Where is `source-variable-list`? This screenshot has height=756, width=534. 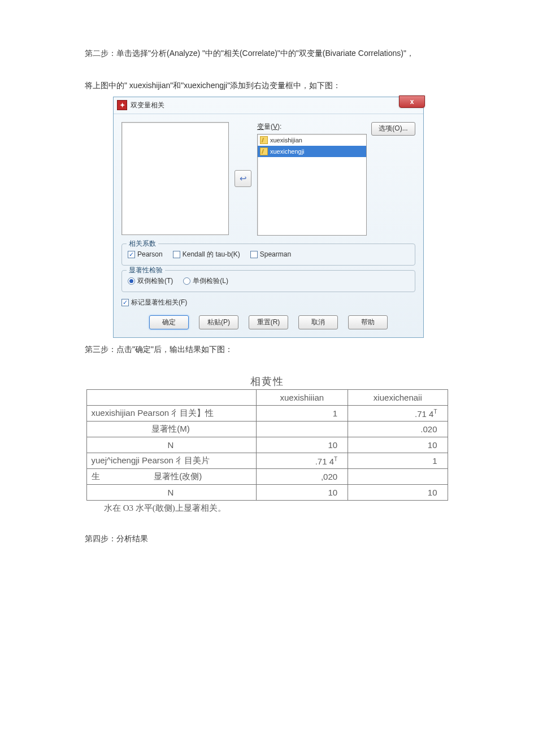
source-variable-list is located at coordinates (175, 179).